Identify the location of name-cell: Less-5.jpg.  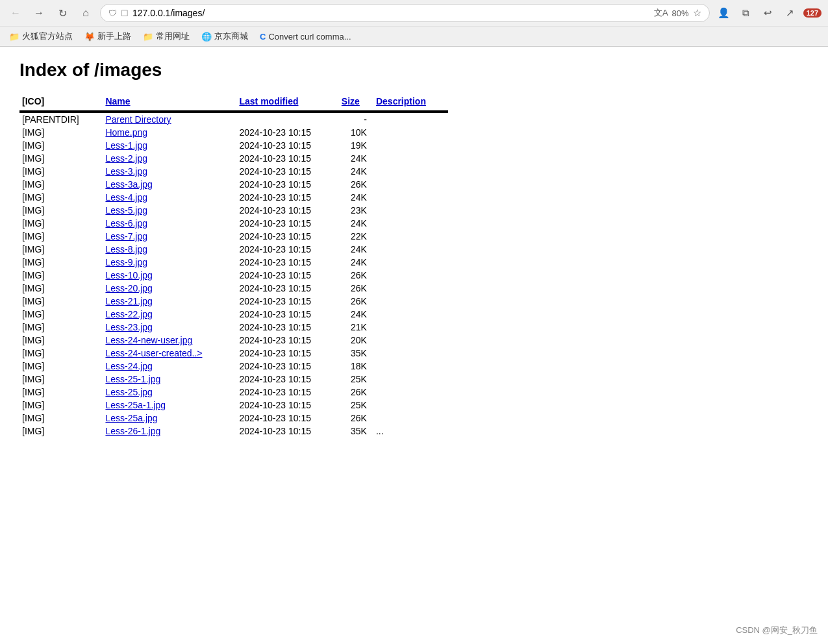
(169, 210).